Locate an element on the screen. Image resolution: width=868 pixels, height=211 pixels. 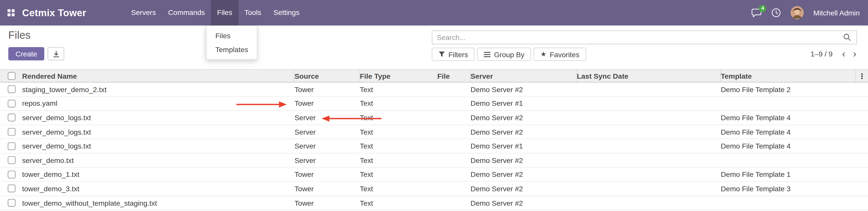
cell-template: Demo File Template 2 is located at coordinates (795, 90).